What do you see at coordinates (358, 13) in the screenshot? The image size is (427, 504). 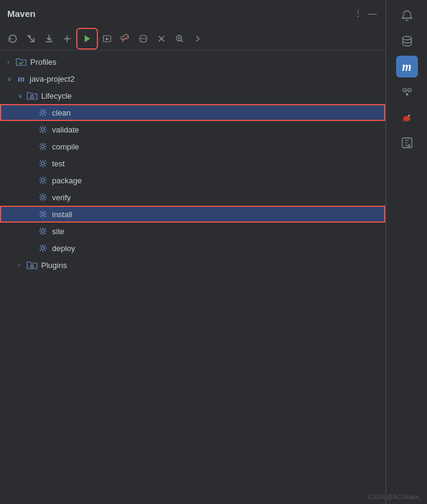 I see `more-options-icon: ⋮` at bounding box center [358, 13].